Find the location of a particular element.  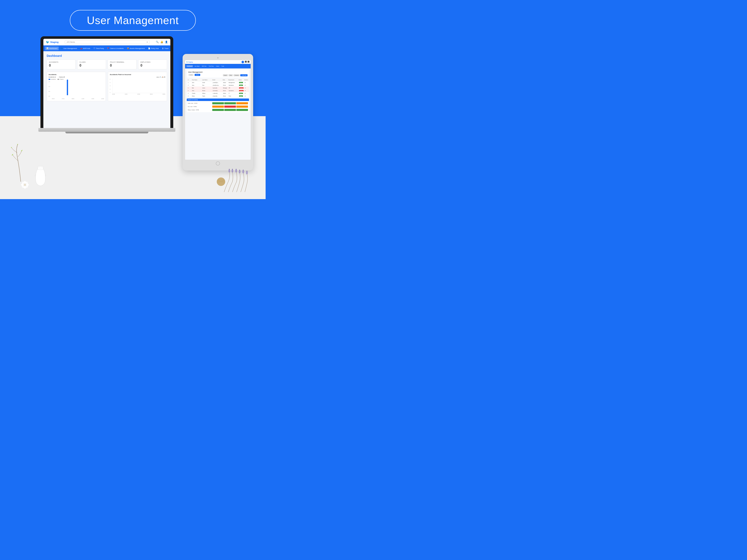

zoom-in-icon: ⊕ is located at coordinates (157, 77).